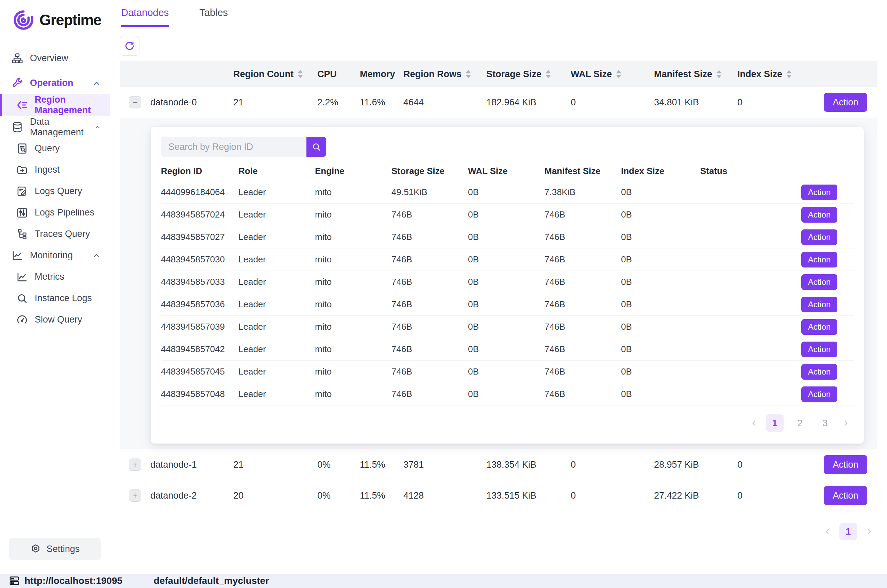 This screenshot has height=588, width=887. I want to click on sidebar-item-label: Instance Logs, so click(63, 298).